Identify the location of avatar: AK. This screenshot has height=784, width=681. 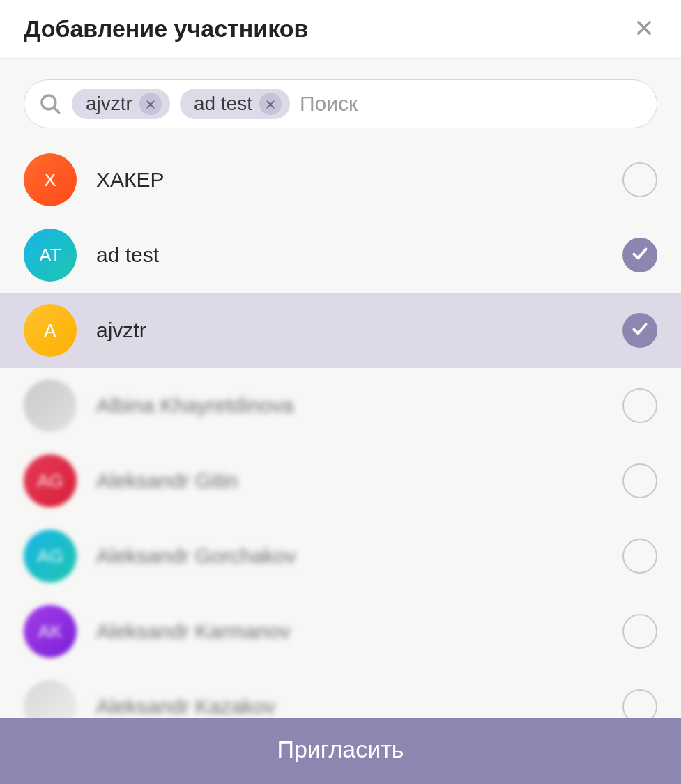
(50, 631).